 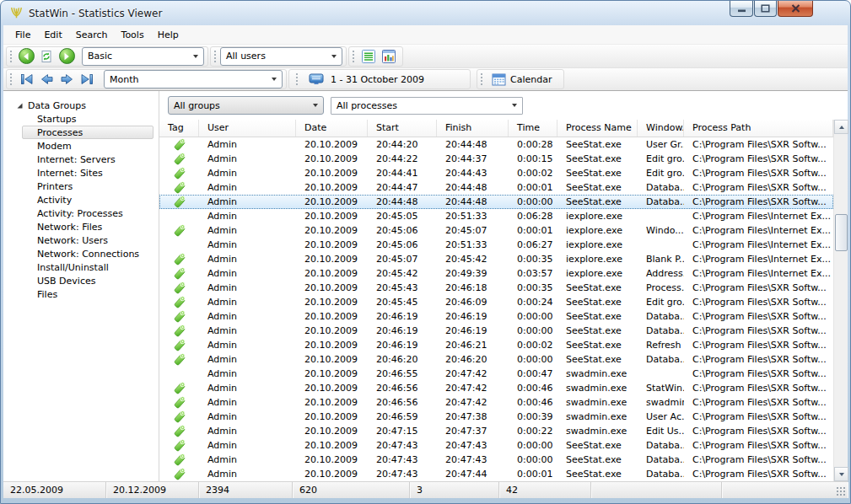 What do you see at coordinates (26, 56) in the screenshot?
I see `back-button` at bounding box center [26, 56].